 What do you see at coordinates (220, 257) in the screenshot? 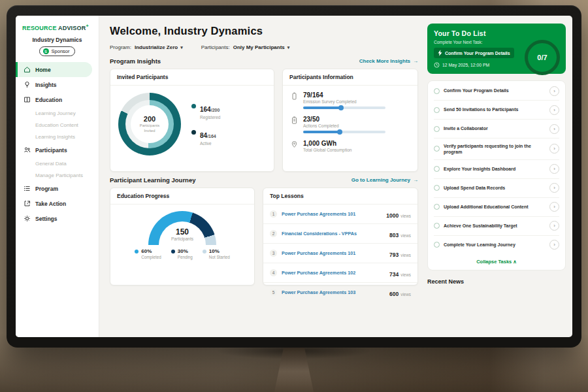
I see `legend-label: Not Started` at bounding box center [220, 257].